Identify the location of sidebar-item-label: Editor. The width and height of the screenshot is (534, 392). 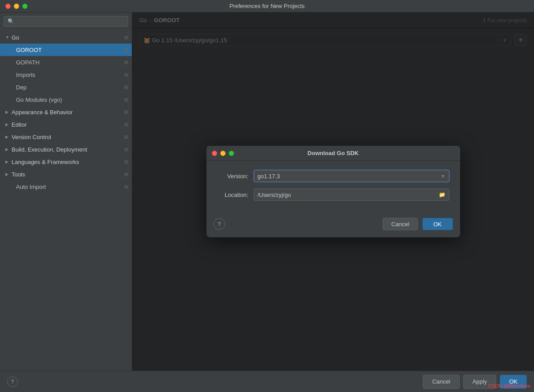
(68, 124).